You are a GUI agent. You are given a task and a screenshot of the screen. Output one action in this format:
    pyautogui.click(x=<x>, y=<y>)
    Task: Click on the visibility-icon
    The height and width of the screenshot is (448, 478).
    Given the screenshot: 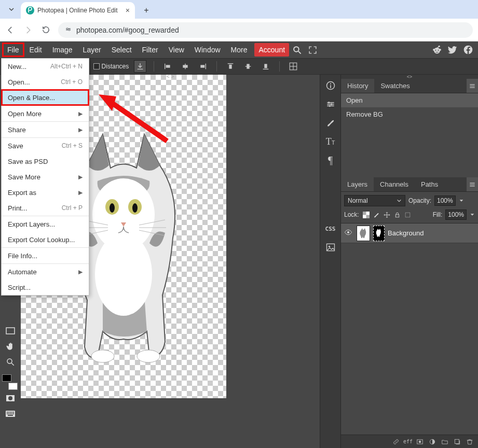 What is the action you would take?
    pyautogui.click(x=349, y=233)
    